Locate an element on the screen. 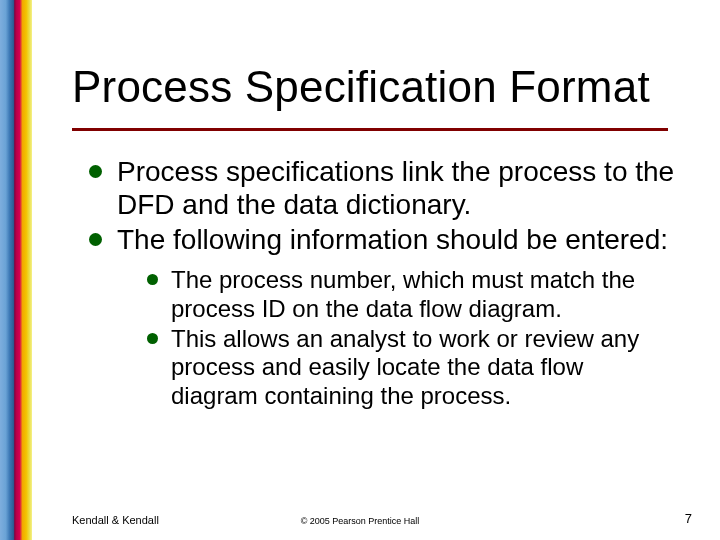 Image resolution: width=720 pixels, height=540 pixels. slide-title: Process Specification Format is located at coordinates (361, 87).